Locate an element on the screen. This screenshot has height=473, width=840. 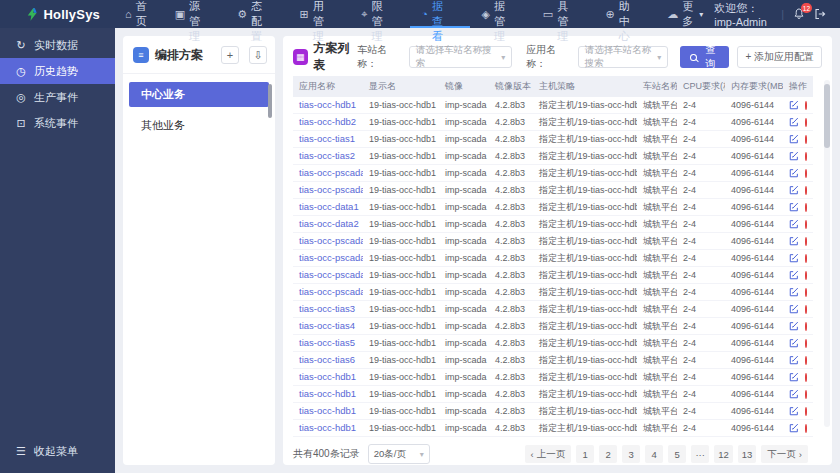
collapse-menu-button: ☰ 收起菜单 is located at coordinates (58, 451).